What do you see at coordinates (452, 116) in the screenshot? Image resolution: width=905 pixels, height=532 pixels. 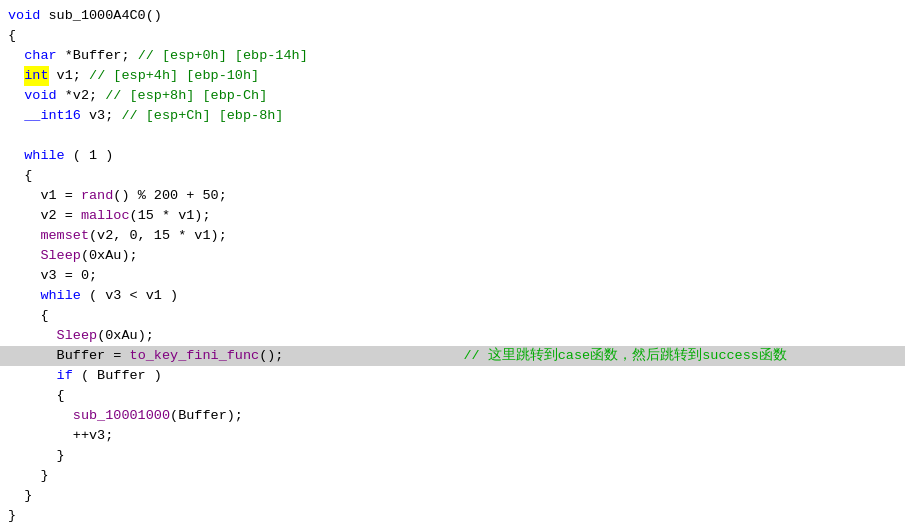 I see `code-line-6: __int16 v3; // [esp+Ch] [ebp-8h]` at bounding box center [452, 116].